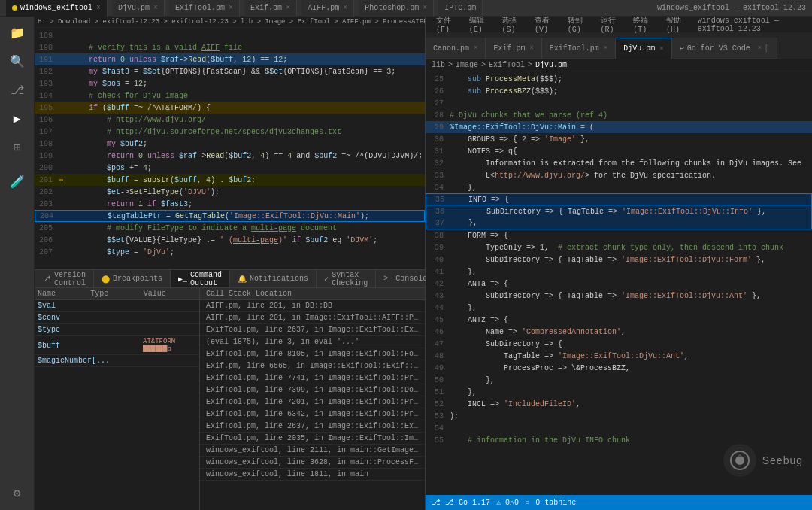 The width and height of the screenshot is (812, 510). What do you see at coordinates (230, 168) in the screenshot?
I see `code-line-200: 200 $pos += 4;` at bounding box center [230, 168].